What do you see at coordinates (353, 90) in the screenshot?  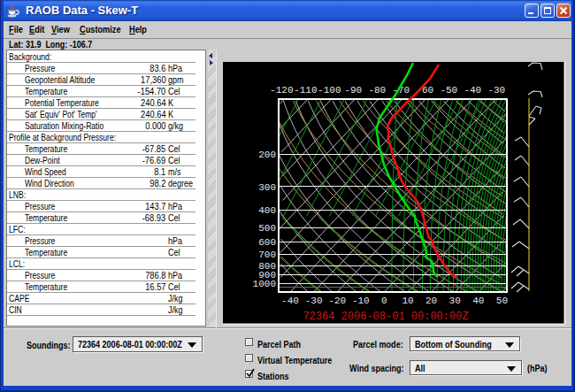 I see `svg-text: -90` at bounding box center [353, 90].